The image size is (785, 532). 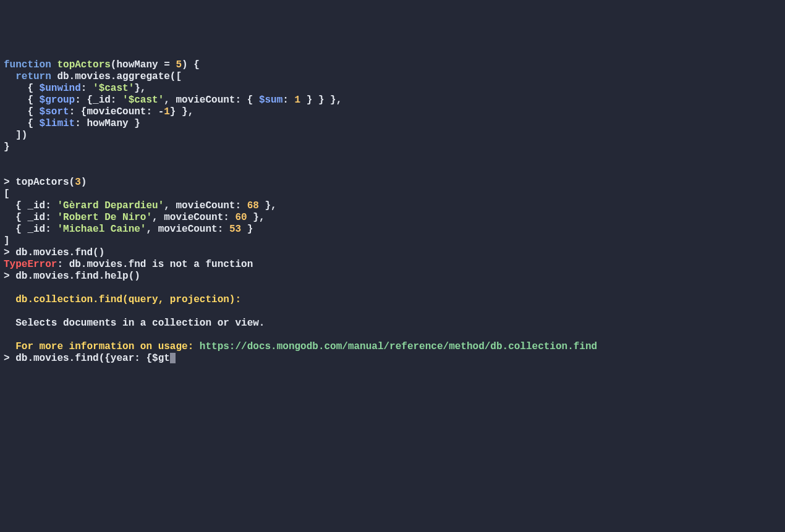 I want to click on close-array: ]), so click(x=15, y=135).